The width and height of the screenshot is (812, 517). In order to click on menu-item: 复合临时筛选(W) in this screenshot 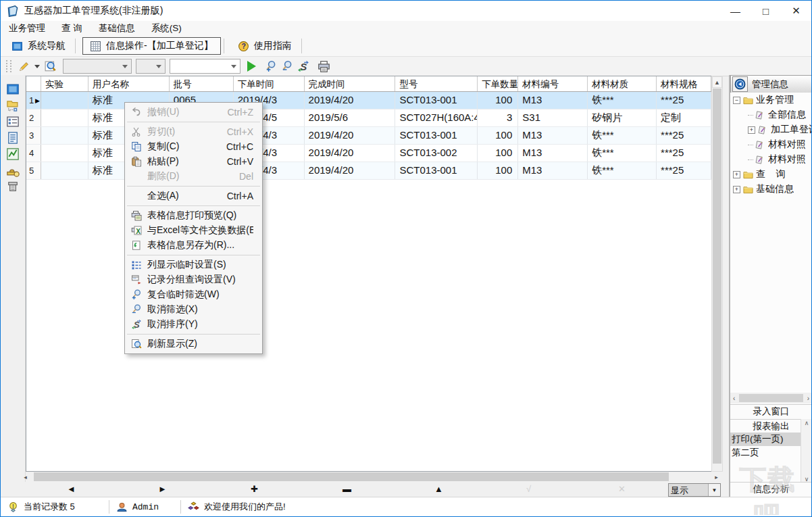, I will do `click(193, 295)`.